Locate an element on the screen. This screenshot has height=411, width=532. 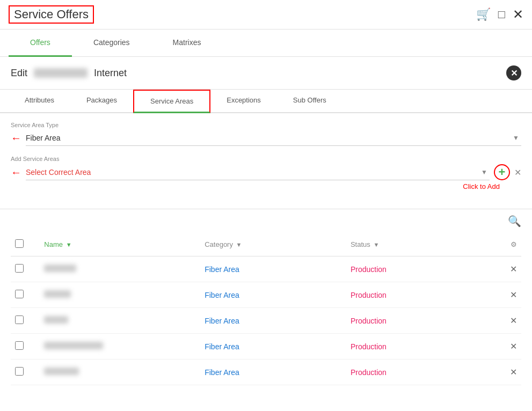
search-icon: 🔍 is located at coordinates (514, 221).